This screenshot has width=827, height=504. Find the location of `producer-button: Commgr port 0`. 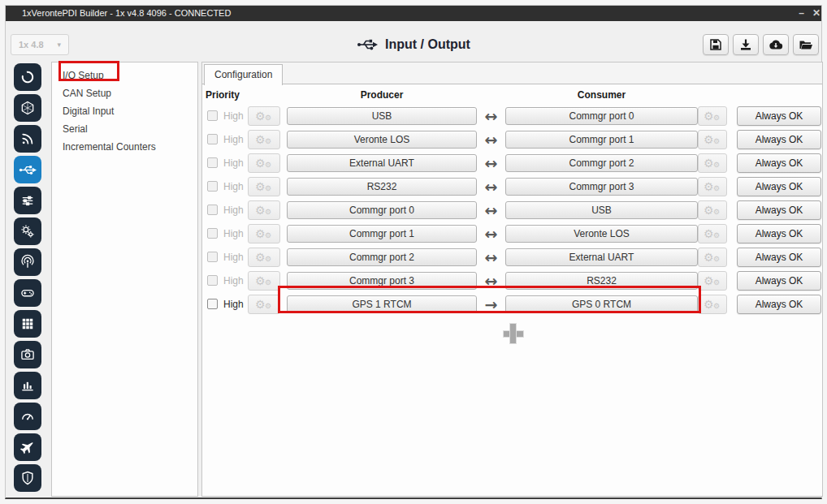

producer-button: Commgr port 0 is located at coordinates (382, 210).